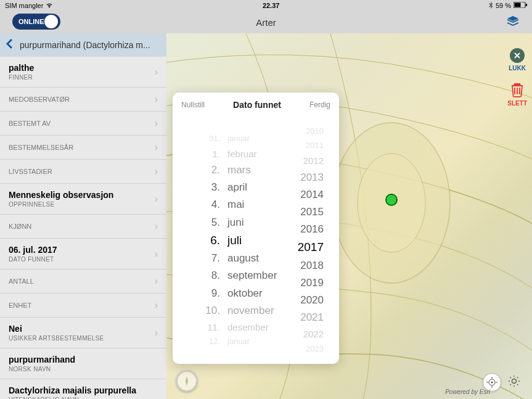 The image size is (532, 399). Describe the element at coordinates (83, 369) in the screenshot. I see `item-secondary: NORSK NAVN` at that location.